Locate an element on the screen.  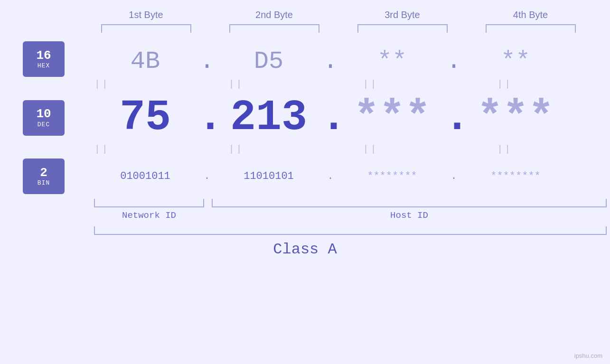
hex-badge: 16 HEX is located at coordinates (44, 59).